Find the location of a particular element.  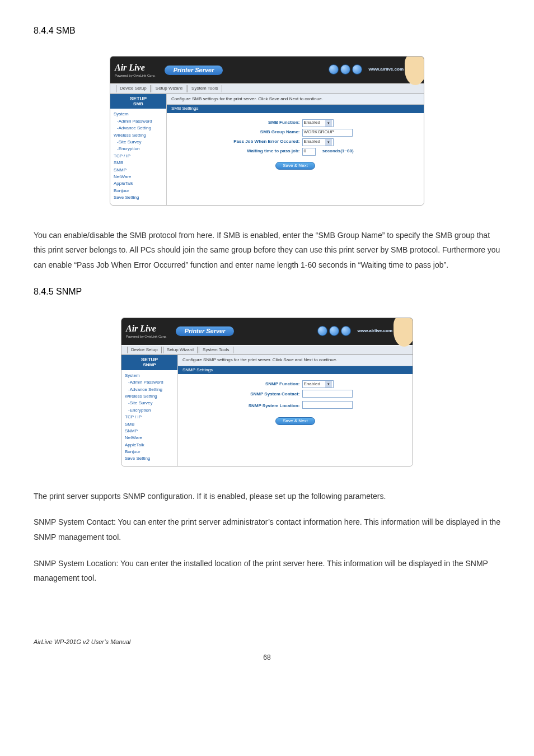

pass-job-value: Enabled is located at coordinates (312, 142).